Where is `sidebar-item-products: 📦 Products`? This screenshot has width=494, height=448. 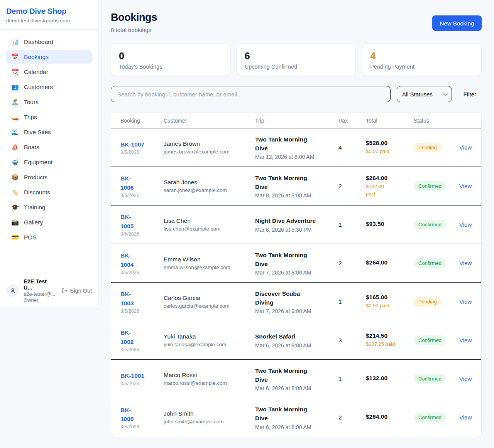
sidebar-item-products: 📦 Products is located at coordinates (49, 177).